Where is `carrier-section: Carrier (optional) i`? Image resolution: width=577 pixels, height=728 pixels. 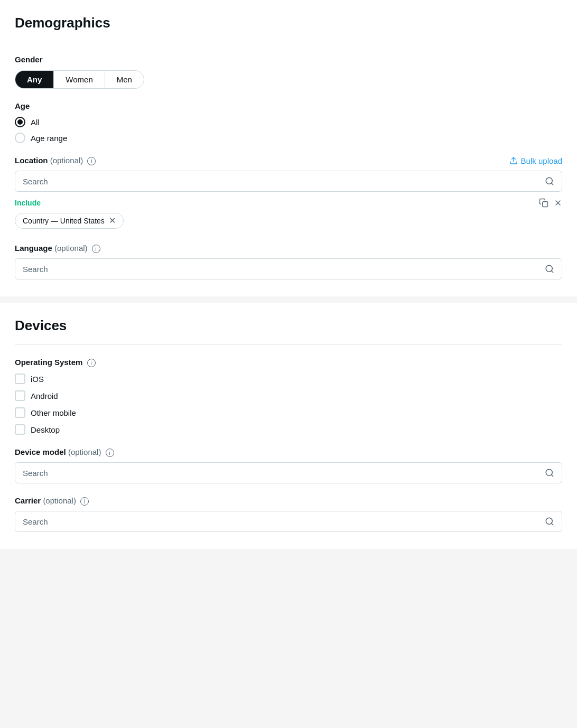 carrier-section: Carrier (optional) i is located at coordinates (288, 514).